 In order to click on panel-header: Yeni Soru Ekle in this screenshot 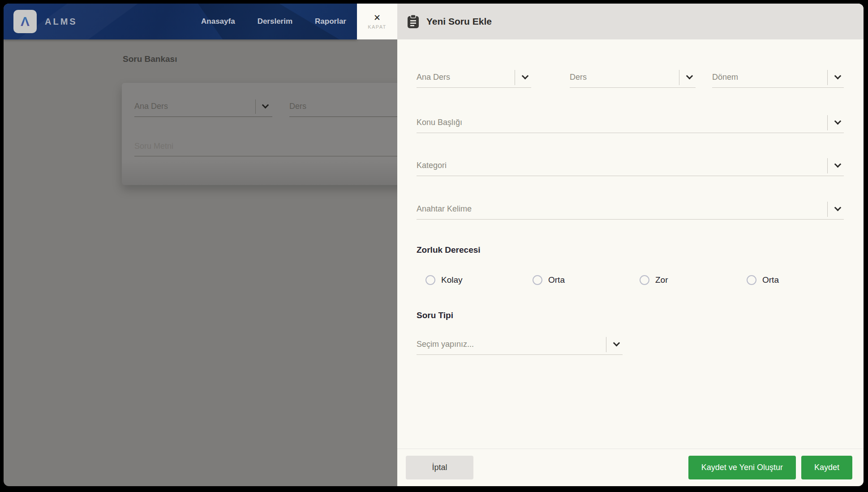, I will do `click(631, 22)`.